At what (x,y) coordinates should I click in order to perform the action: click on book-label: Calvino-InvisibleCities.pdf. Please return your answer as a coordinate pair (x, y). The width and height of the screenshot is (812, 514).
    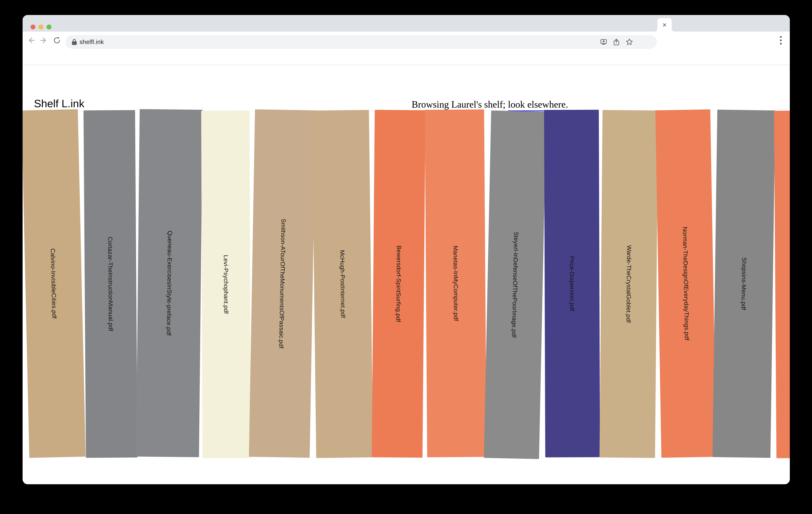
    Looking at the image, I should click on (53, 284).